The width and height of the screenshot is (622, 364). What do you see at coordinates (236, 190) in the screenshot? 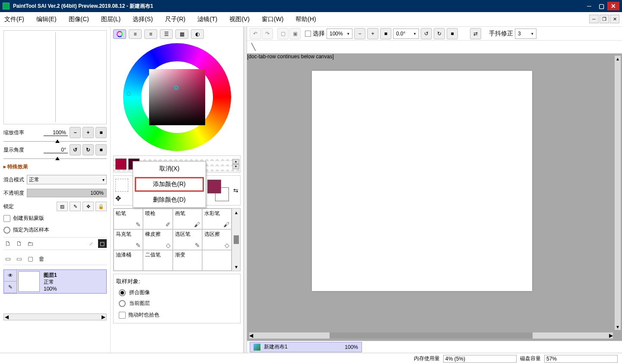
I see `swap-colors-icon: ⇆` at bounding box center [236, 190].